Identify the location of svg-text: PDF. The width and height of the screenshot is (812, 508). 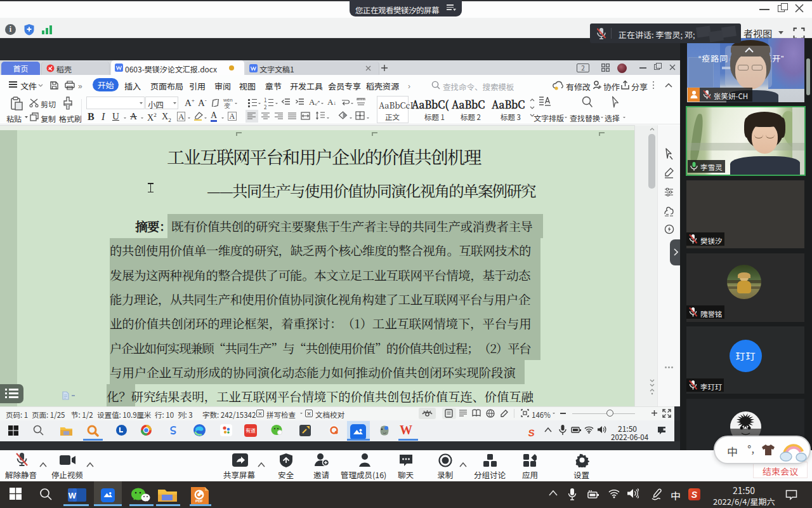
(199, 501).